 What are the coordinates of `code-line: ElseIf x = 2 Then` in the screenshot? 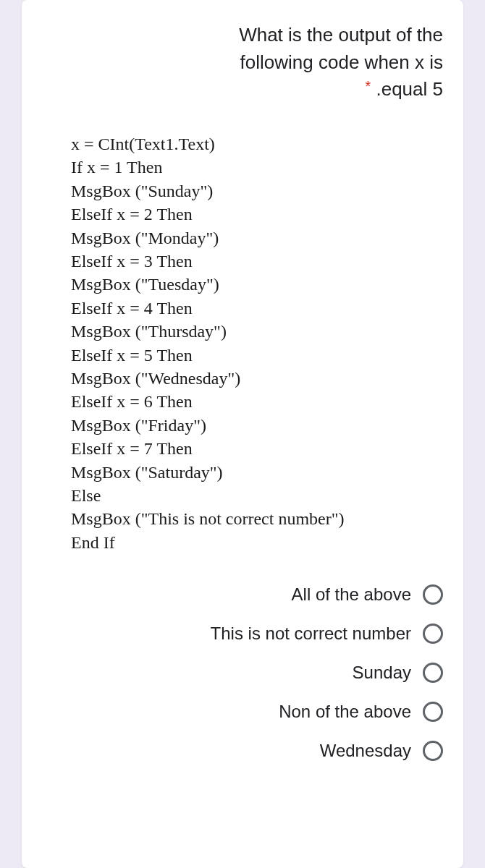 It's located at (257, 214).